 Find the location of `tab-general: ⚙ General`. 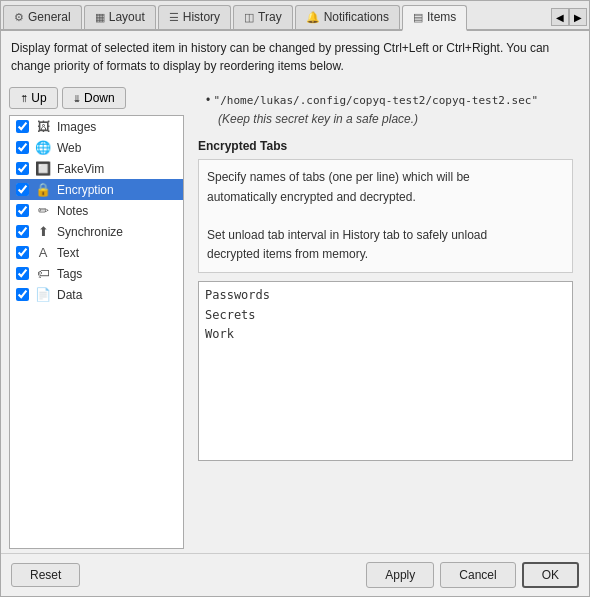

tab-general: ⚙ General is located at coordinates (42, 17).